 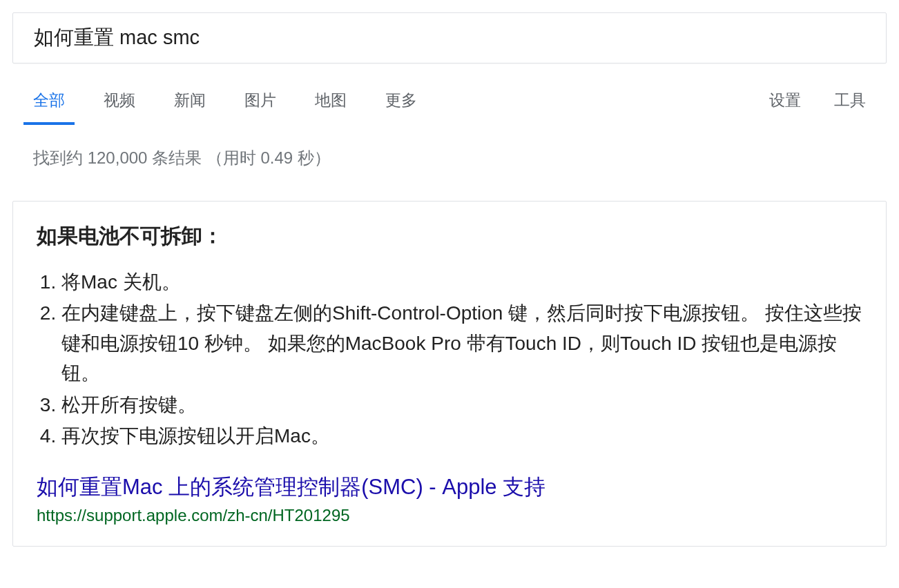 What do you see at coordinates (119, 106) in the screenshot?
I see `tab-videos: 视频` at bounding box center [119, 106].